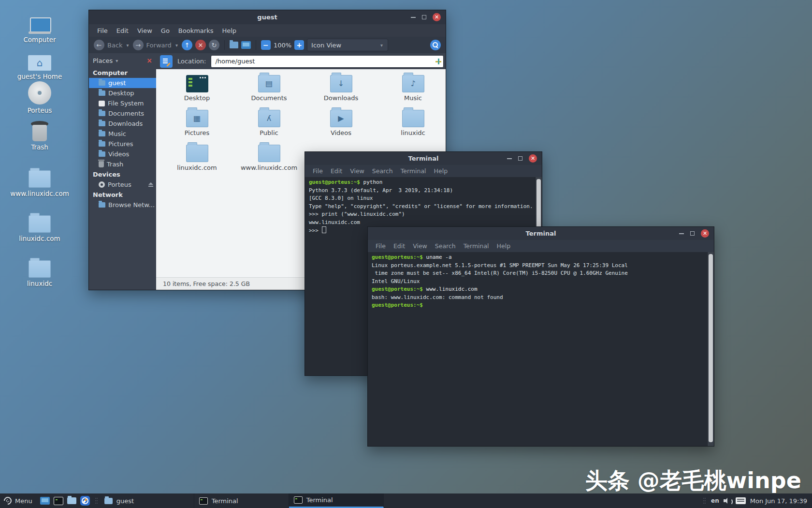 Image resolution: width=812 pixels, height=508 pixels. I want to click on zoom-in-icon: +, so click(299, 45).